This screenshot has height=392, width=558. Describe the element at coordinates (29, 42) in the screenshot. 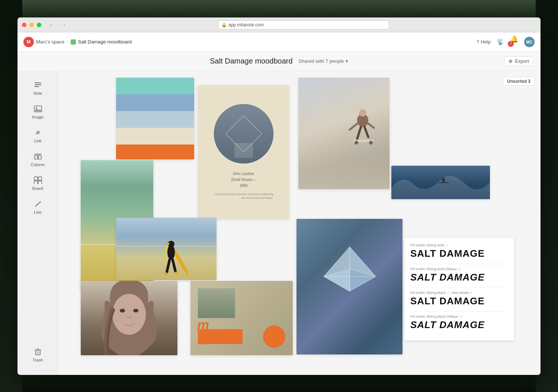

I see `brand-logo: M` at that location.